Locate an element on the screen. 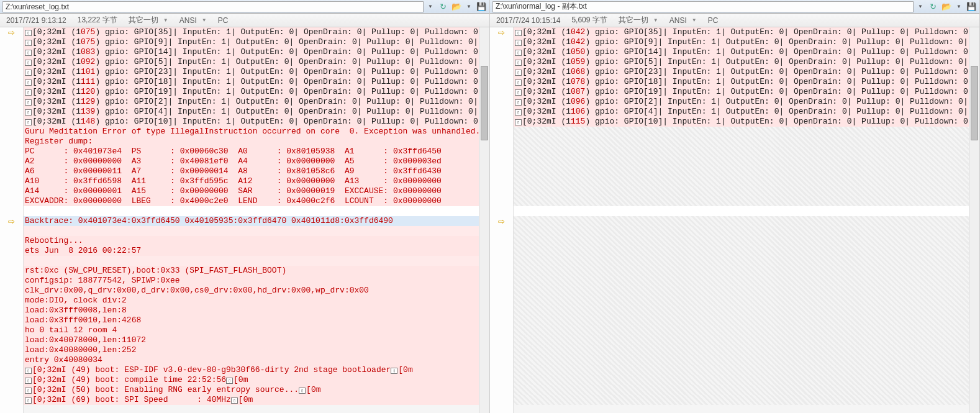 The width and height of the screenshot is (980, 413). right-encoding: ANSI is located at coordinates (678, 20).